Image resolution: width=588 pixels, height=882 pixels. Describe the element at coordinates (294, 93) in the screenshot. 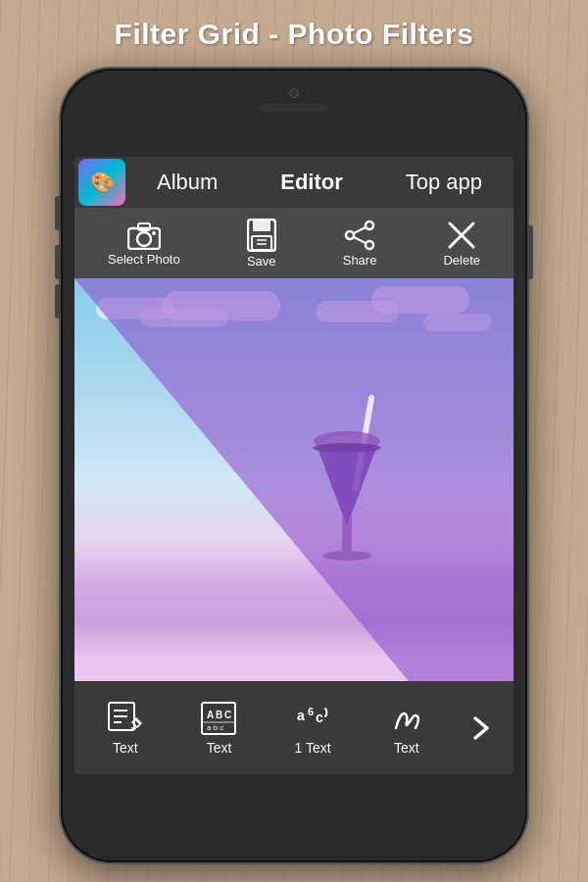

I see `phone-camera` at that location.